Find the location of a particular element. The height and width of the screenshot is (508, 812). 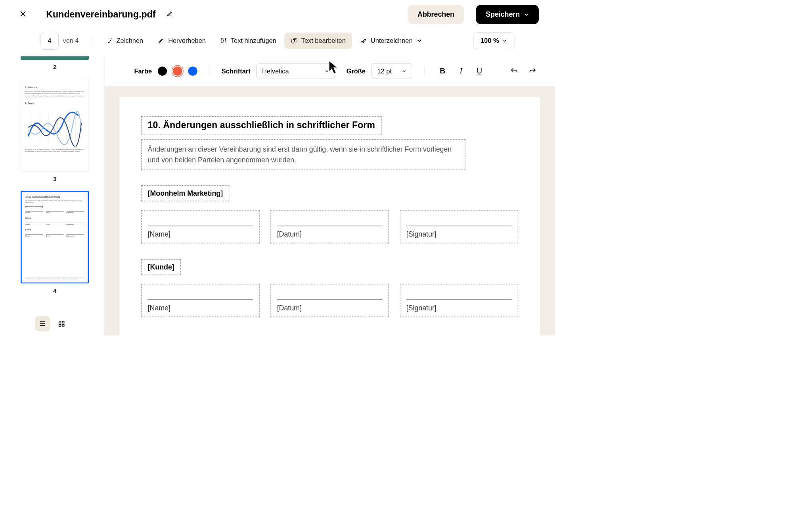

color-orange is located at coordinates (178, 71).